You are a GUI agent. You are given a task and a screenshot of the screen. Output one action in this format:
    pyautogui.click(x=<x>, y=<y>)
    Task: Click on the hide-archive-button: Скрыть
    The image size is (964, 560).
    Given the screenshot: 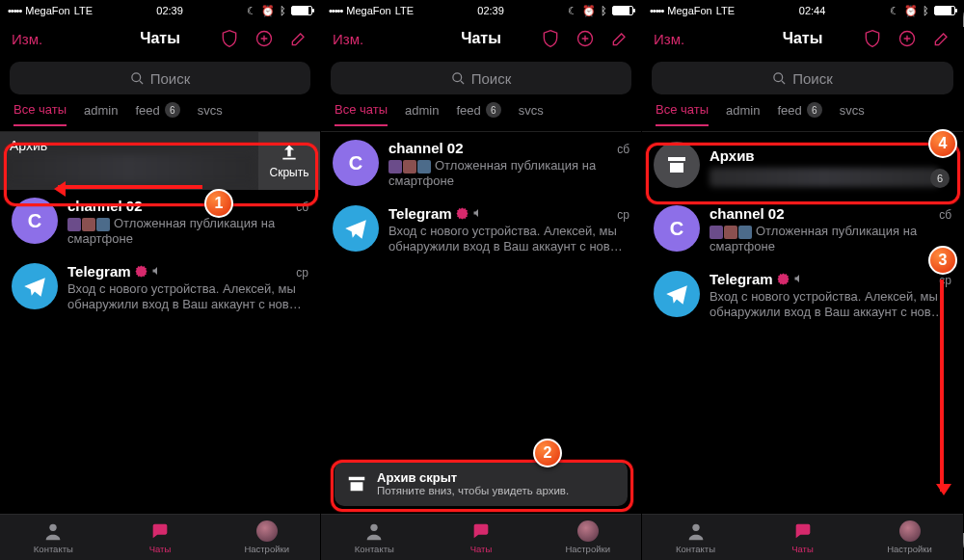 What is the action you would take?
    pyautogui.click(x=289, y=161)
    